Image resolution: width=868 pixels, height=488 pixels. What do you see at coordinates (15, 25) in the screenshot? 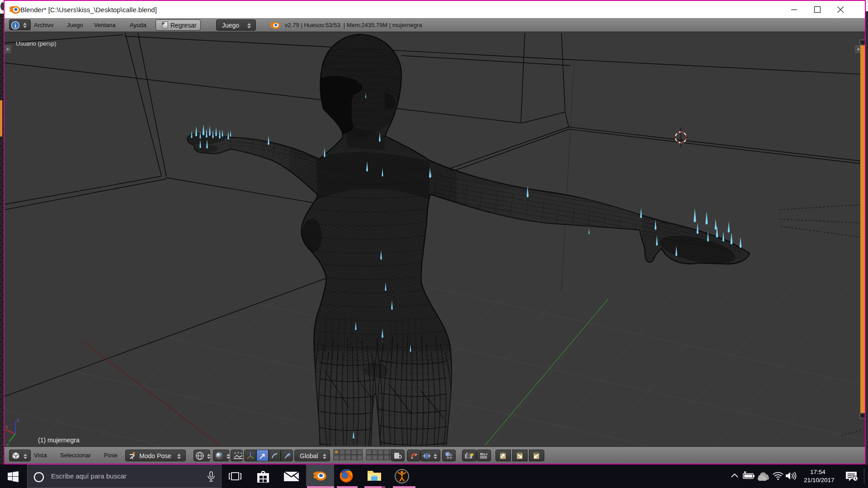
I see `svg-text: i` at bounding box center [15, 25].